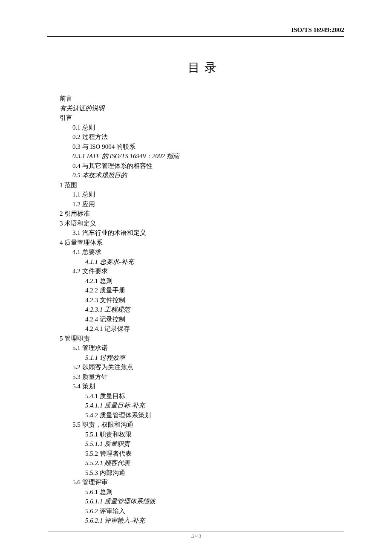  I want to click on toc-entry: 4.2.3.1 工程规范, so click(202, 309).